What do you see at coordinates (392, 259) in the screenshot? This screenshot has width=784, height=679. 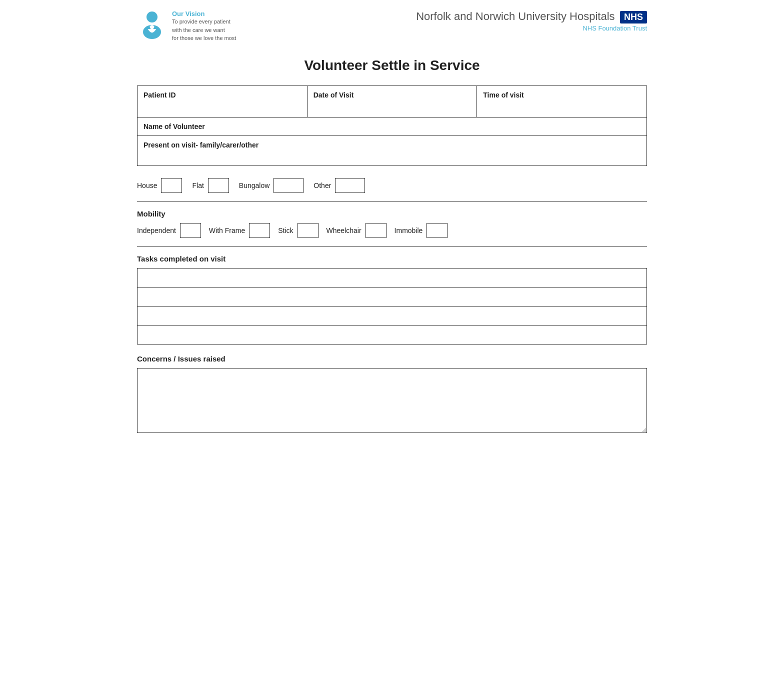 I see `tasks-section-label: Tasks completed on visit` at bounding box center [392, 259].